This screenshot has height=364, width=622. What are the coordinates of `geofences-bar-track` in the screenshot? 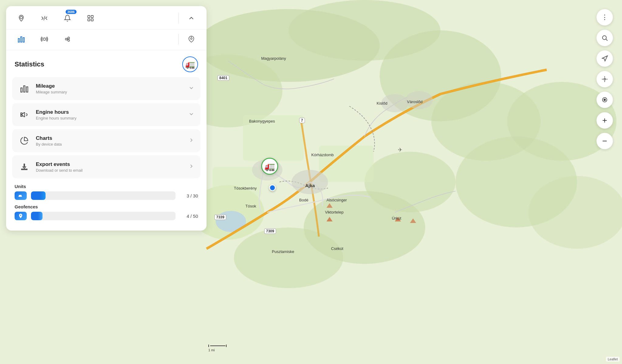 It's located at (103, 216).